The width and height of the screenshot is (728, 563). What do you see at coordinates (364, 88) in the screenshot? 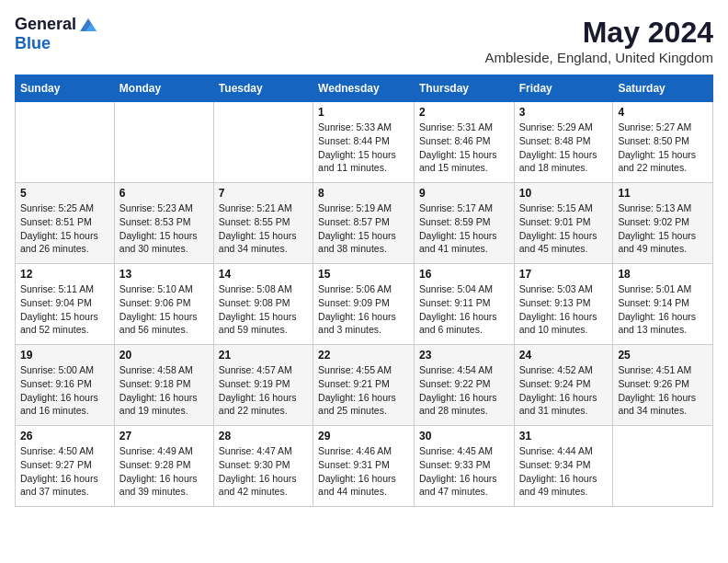
I see `day-header-wednesday: Wednesday` at bounding box center [364, 88].